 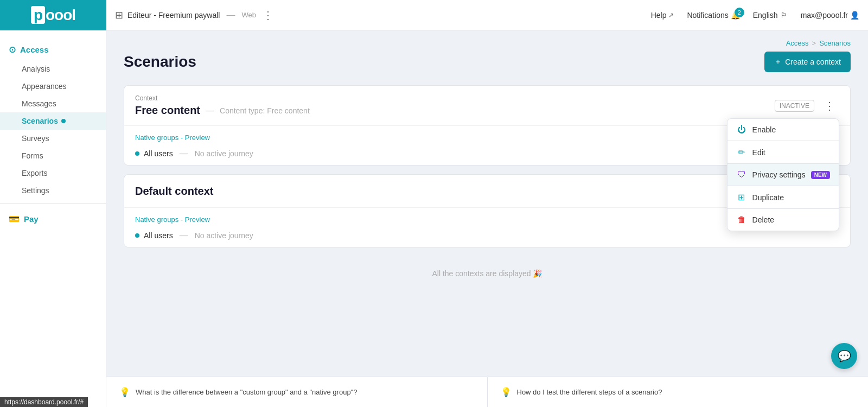 I want to click on language-label: English, so click(x=765, y=15).